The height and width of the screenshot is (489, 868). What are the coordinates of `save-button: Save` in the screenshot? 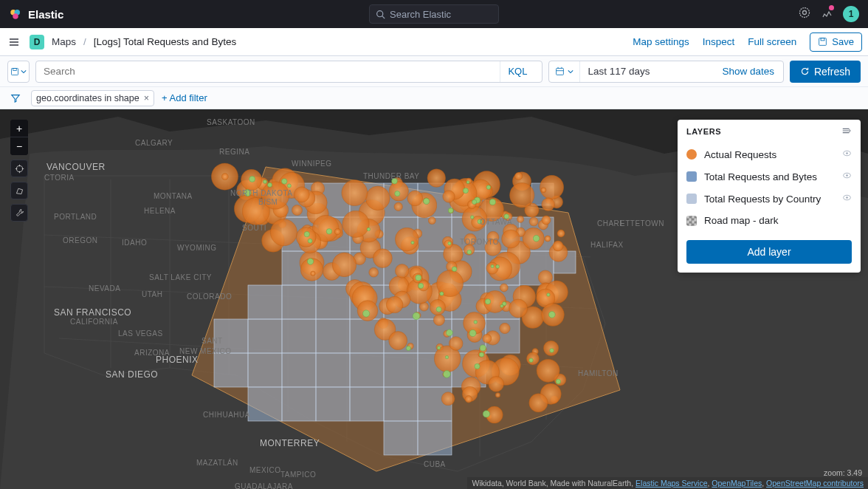 It's located at (836, 42).